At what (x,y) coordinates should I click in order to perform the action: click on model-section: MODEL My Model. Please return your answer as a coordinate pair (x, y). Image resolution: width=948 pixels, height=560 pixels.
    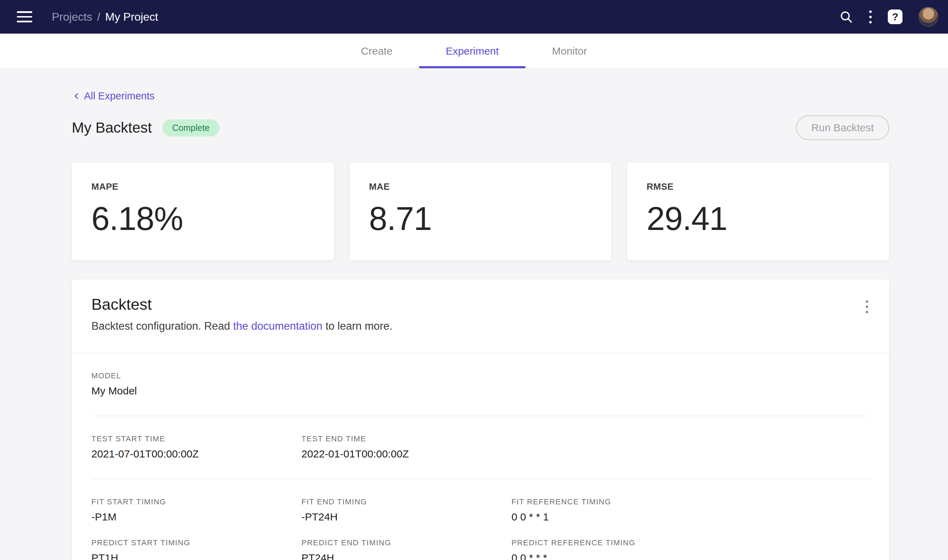
    Looking at the image, I should click on (480, 385).